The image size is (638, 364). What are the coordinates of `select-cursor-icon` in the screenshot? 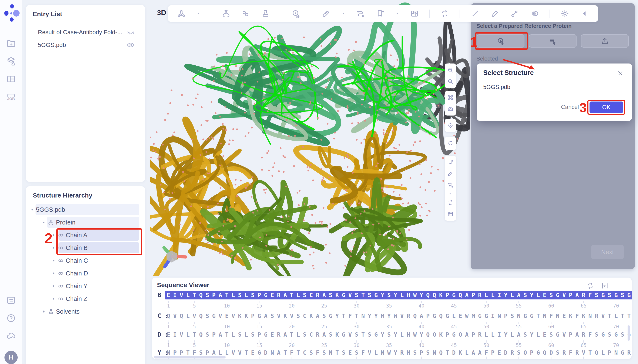 It's located at (296, 14).